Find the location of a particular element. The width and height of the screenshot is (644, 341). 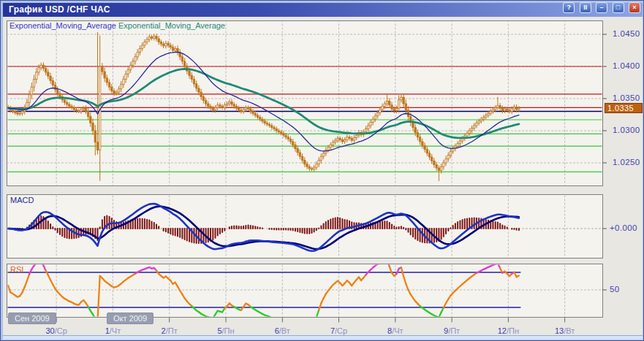

pause-icon: II is located at coordinates (586, 7).